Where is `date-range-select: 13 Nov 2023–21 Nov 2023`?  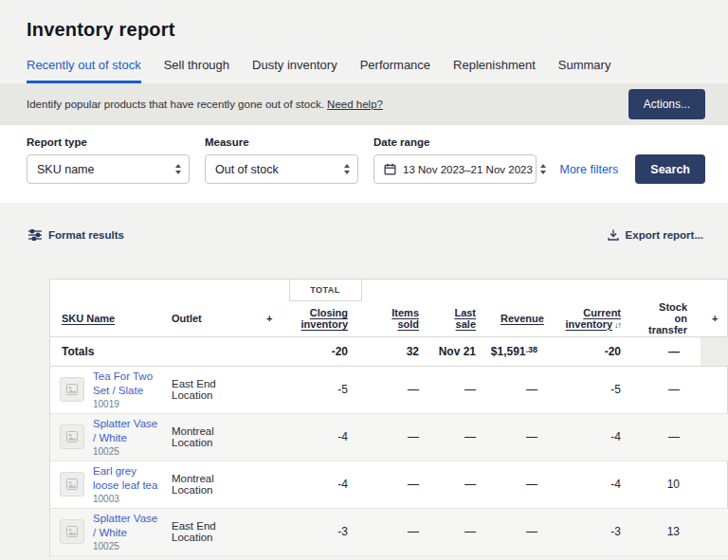
date-range-select: 13 Nov 2023–21 Nov 2023 is located at coordinates (455, 169).